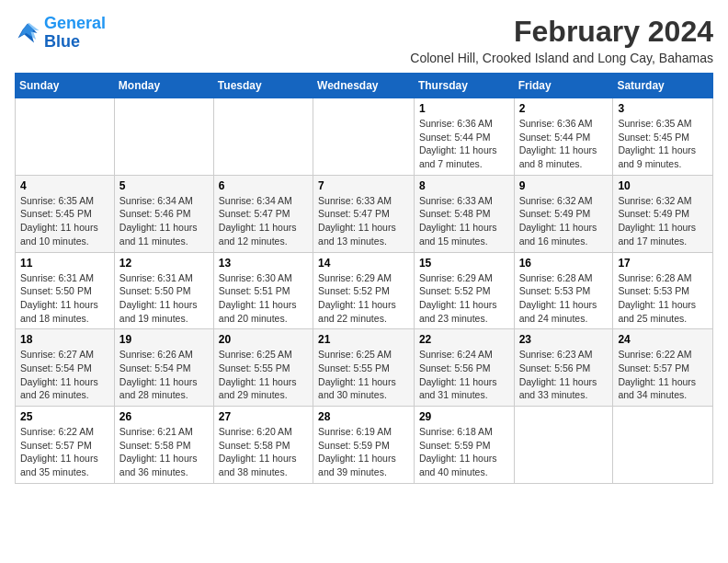 The width and height of the screenshot is (728, 563). I want to click on day-info: Sunrise: 6:24 AMSunset: 5:56 PMDaylight:…, so click(464, 375).